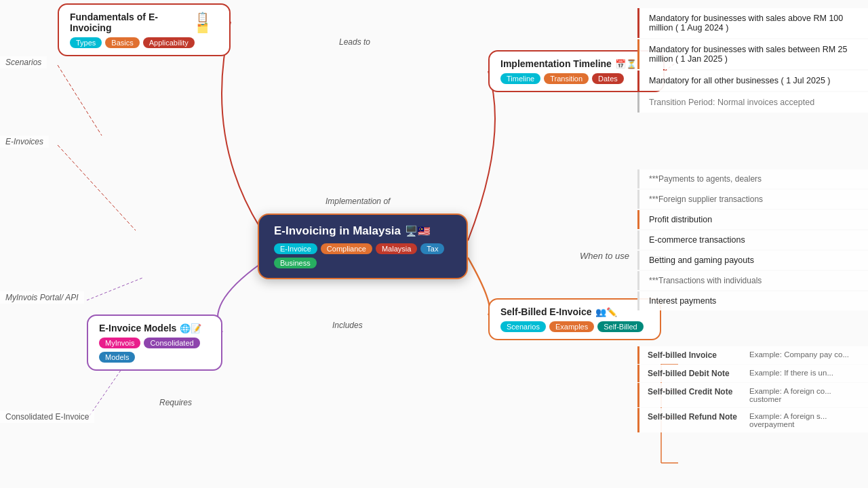 The image size is (868, 488). Describe the element at coordinates (85, 43) in the screenshot. I see `tag-types: Types` at that location.